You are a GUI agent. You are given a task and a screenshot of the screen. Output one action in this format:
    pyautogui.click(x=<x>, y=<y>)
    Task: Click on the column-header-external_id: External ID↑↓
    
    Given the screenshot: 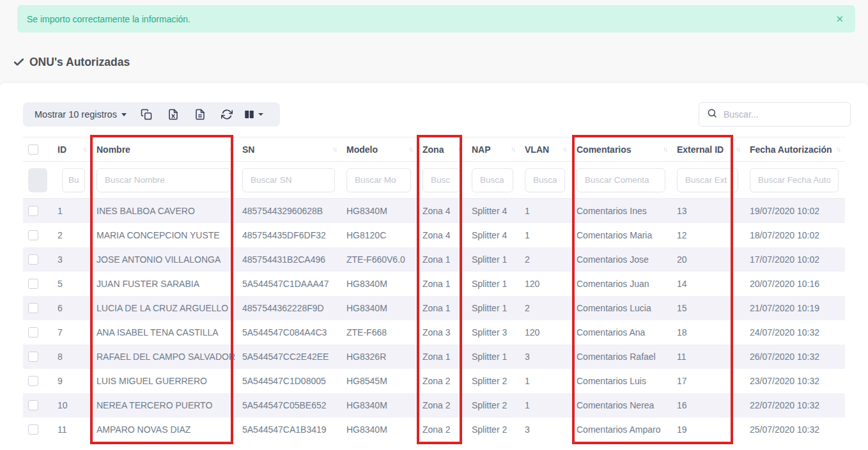 What is the action you would take?
    pyautogui.click(x=708, y=150)
    